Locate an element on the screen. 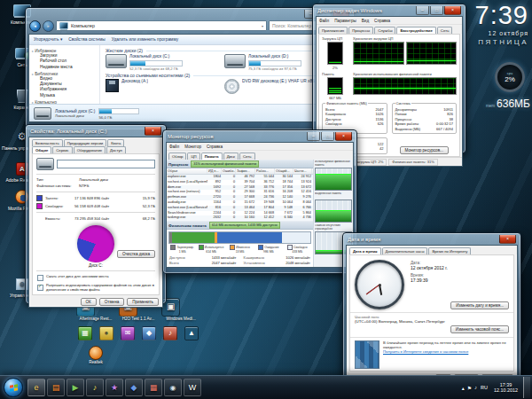 The height and width of the screenshot is (399, 532). tab-quota: Квота is located at coordinates (115, 143).